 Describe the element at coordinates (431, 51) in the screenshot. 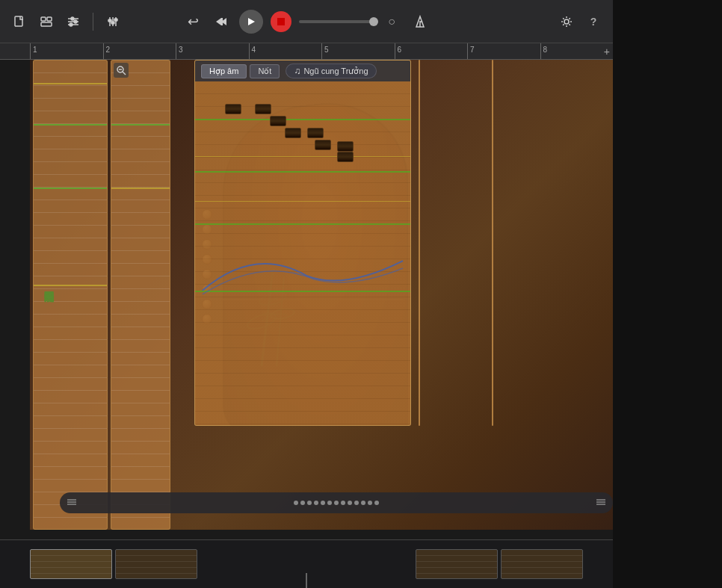

I see `ruler-mark-6: 6` at that location.